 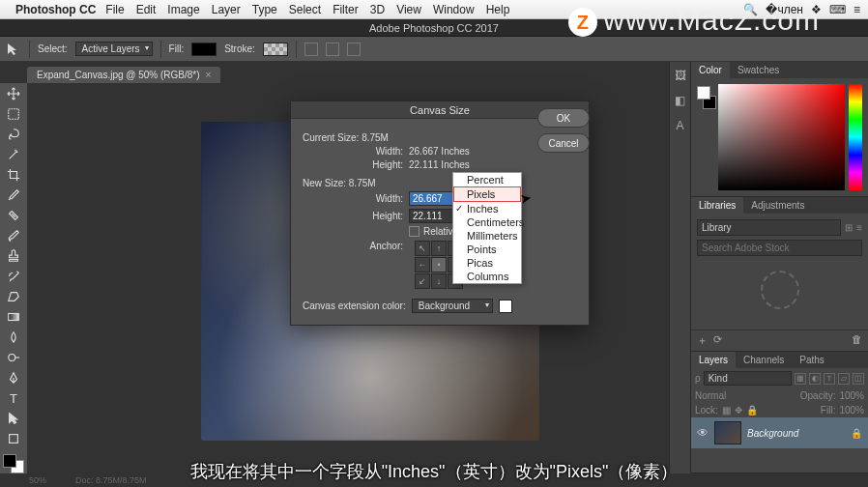 I want to click on lib-sync-icon: ⟳, so click(x=717, y=340).